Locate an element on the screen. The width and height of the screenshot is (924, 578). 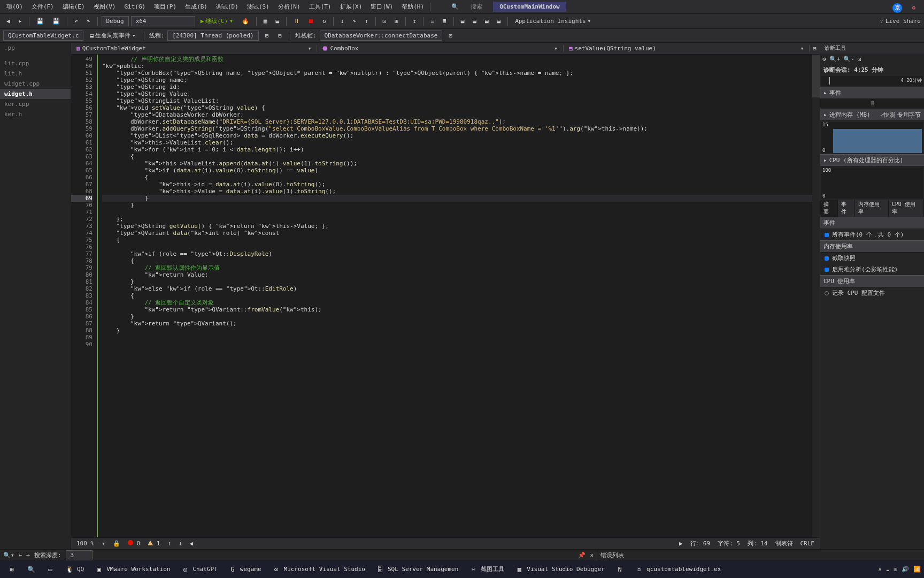
continue-button: ▶ 继续(C) ▾ is located at coordinates (217, 21).